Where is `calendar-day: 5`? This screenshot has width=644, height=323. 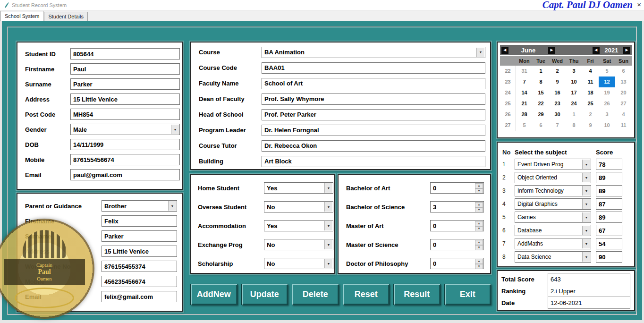 calendar-day: 5 is located at coordinates (524, 126).